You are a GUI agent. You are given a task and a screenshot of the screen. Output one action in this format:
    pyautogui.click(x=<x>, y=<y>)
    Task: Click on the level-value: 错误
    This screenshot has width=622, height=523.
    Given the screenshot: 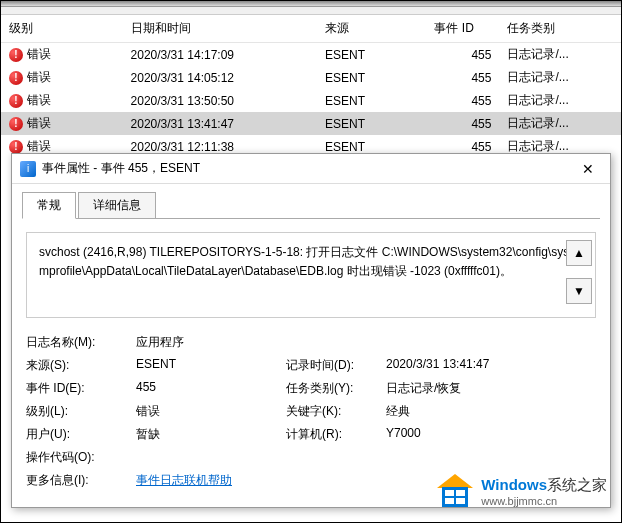 What is the action you would take?
    pyautogui.click(x=211, y=412)
    